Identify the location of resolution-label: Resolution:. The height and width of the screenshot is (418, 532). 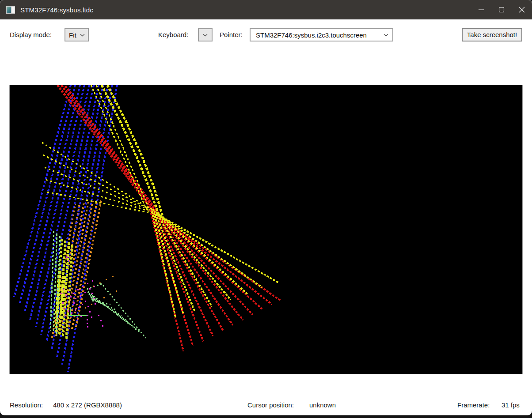
(27, 405).